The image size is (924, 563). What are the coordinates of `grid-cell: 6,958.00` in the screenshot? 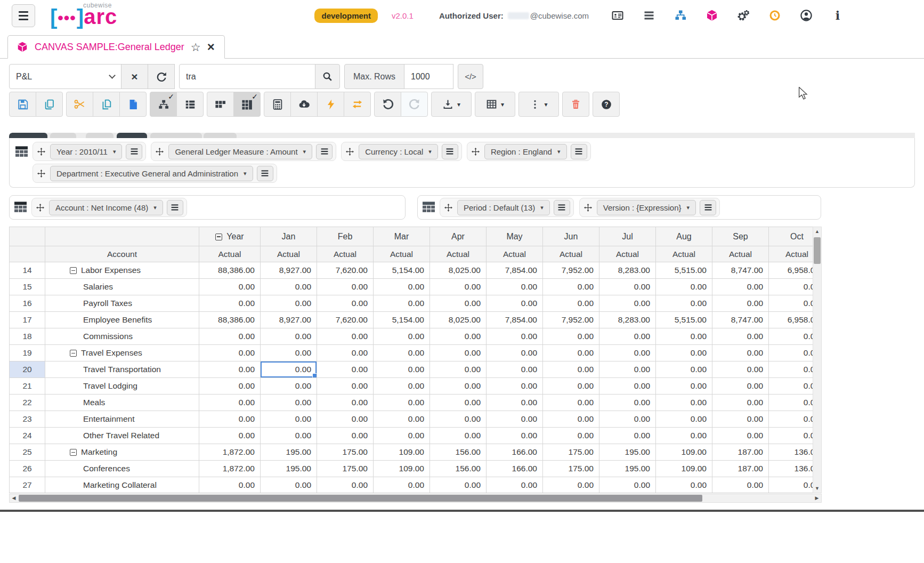 It's located at (791, 320).